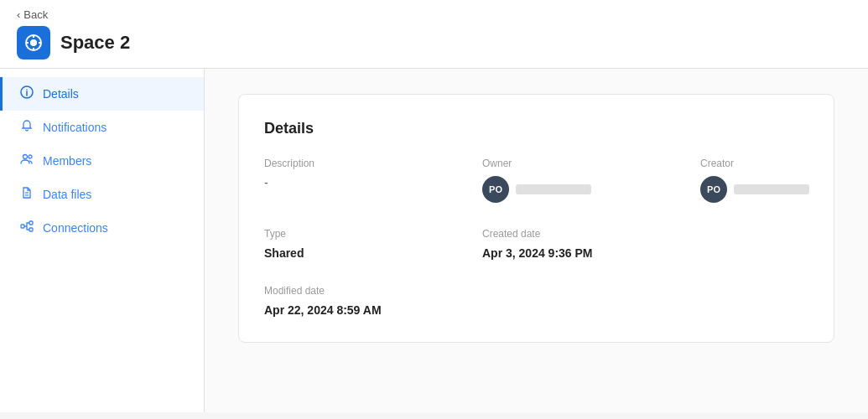 This screenshot has width=868, height=419. What do you see at coordinates (60, 94) in the screenshot?
I see `sidebar-item-details-label: Details` at bounding box center [60, 94].